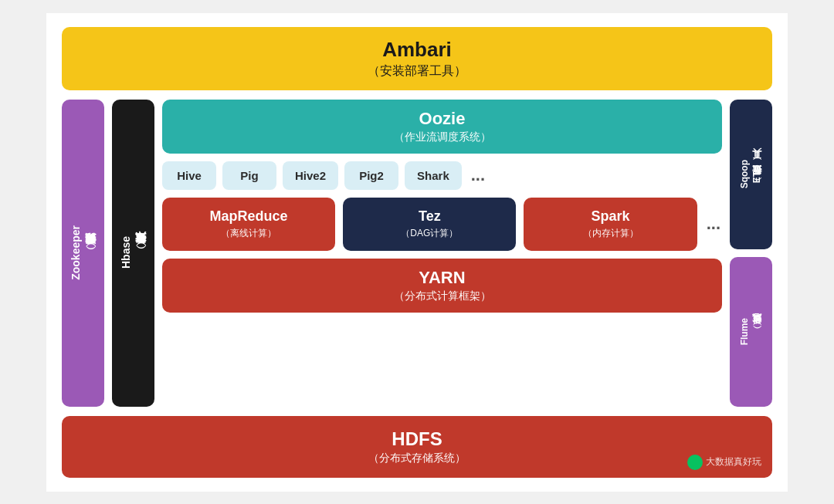 The image size is (834, 504). What do you see at coordinates (751, 332) in the screenshot?
I see `flume-column: Flume（日志收集）` at bounding box center [751, 332].